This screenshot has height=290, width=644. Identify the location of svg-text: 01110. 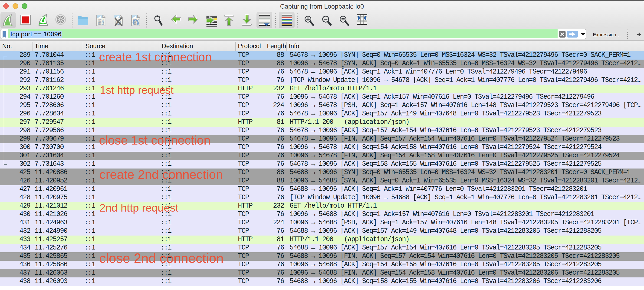
(101, 24).